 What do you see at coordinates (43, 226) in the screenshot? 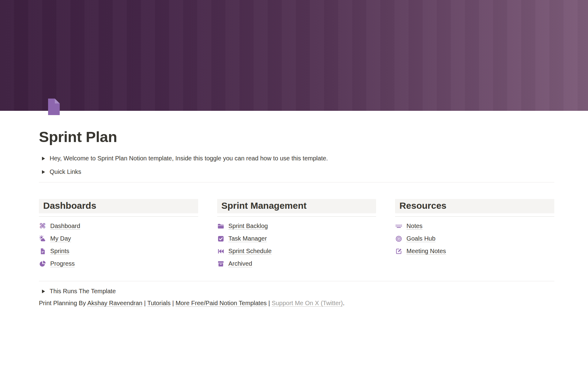
I see `command-icon: ⌘` at bounding box center [43, 226].